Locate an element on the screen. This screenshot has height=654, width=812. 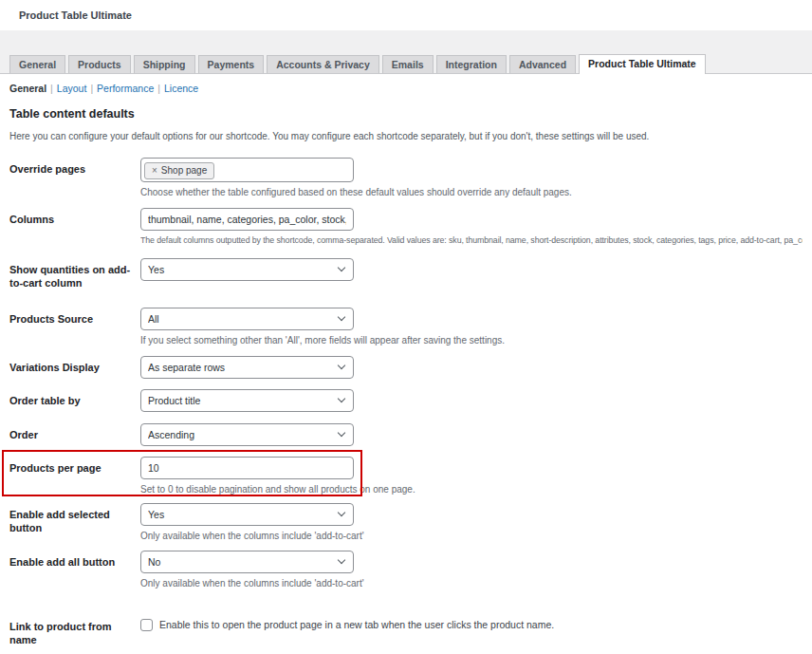
subnav-item-layout: Layout is located at coordinates (72, 88).